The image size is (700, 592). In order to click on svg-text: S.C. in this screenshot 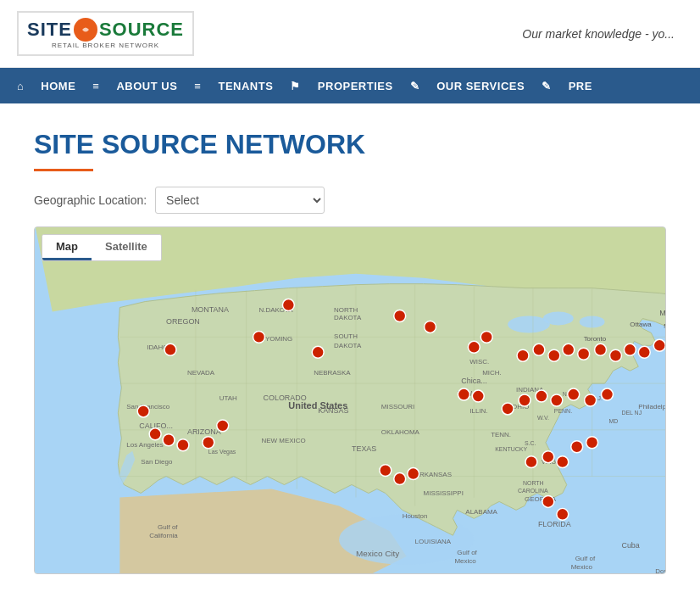, I will do `click(531, 443)`.